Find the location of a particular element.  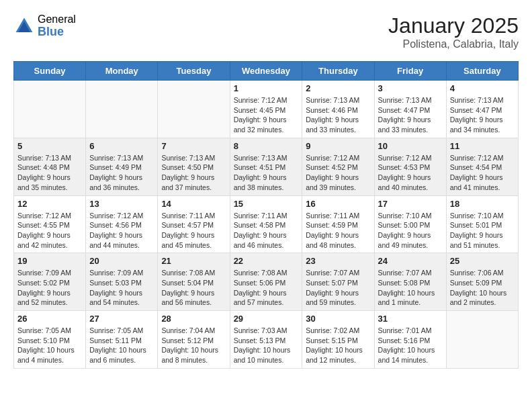

day-cell: 27Sunrise: 7:05 AM Sunset: 5:11 PM Dayli… is located at coordinates (122, 340).